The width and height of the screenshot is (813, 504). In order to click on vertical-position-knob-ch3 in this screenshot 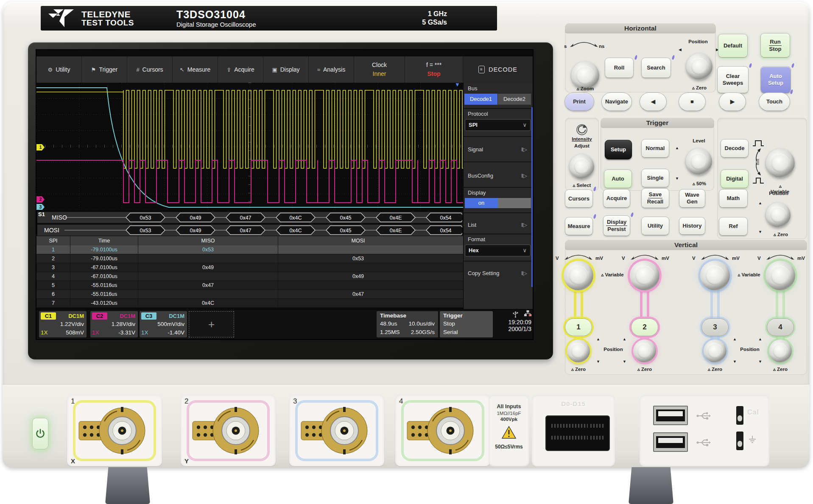, I will do `click(715, 351)`.